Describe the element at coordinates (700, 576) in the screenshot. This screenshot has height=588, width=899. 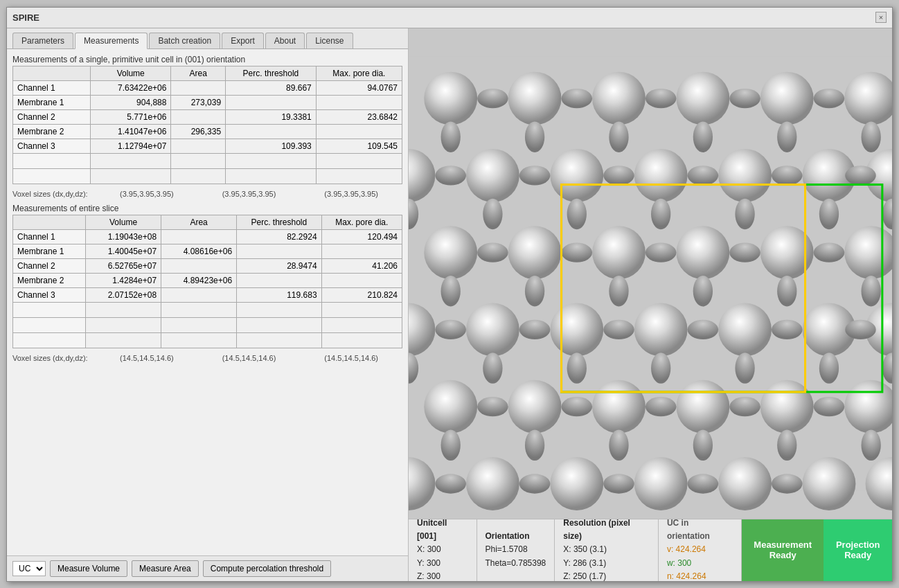
I see `uc-orientation-n: n: 424.264` at that location.